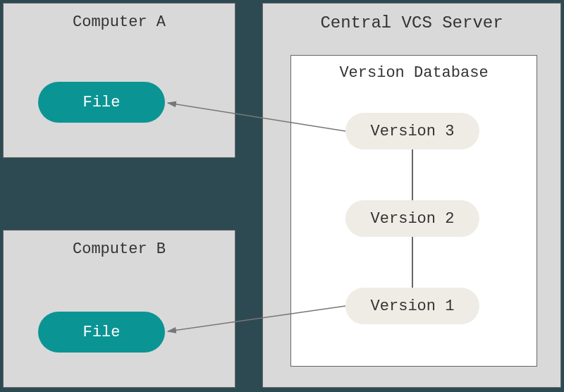 The width and height of the screenshot is (564, 392). What do you see at coordinates (102, 333) in the screenshot?
I see `computer-b-file-label: File` at bounding box center [102, 333].